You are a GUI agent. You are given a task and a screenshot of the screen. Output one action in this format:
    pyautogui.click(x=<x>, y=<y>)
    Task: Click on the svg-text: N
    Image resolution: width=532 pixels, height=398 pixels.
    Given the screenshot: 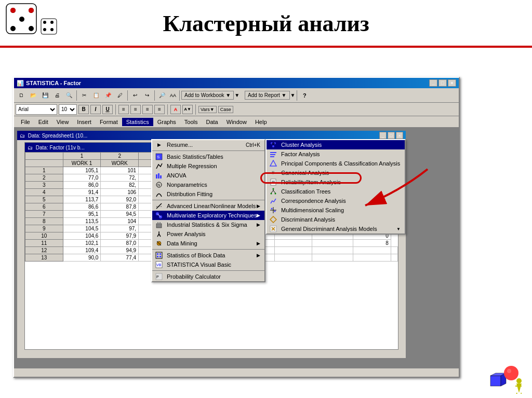 What is the action you would take?
    pyautogui.click(x=159, y=185)
    